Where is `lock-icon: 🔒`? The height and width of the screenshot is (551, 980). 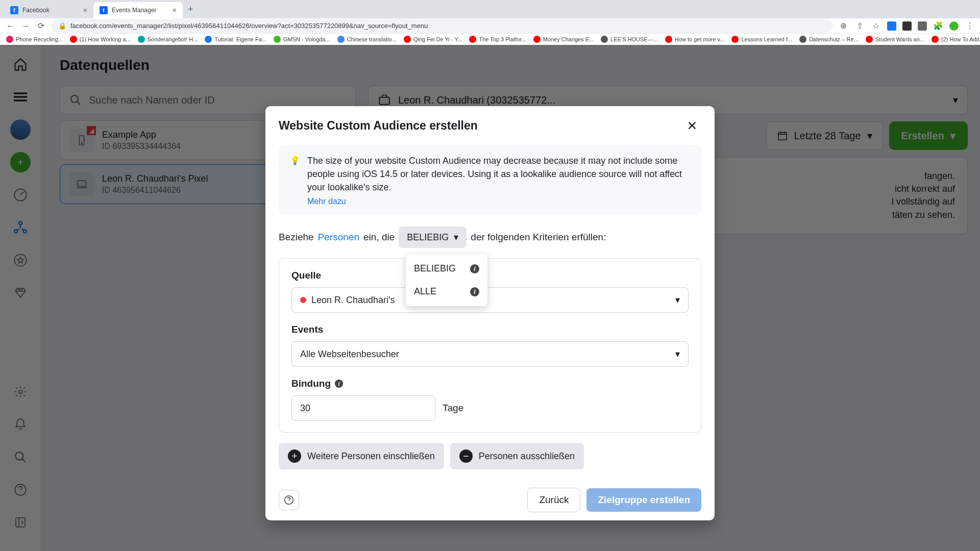
lock-icon: 🔒 is located at coordinates (62, 26).